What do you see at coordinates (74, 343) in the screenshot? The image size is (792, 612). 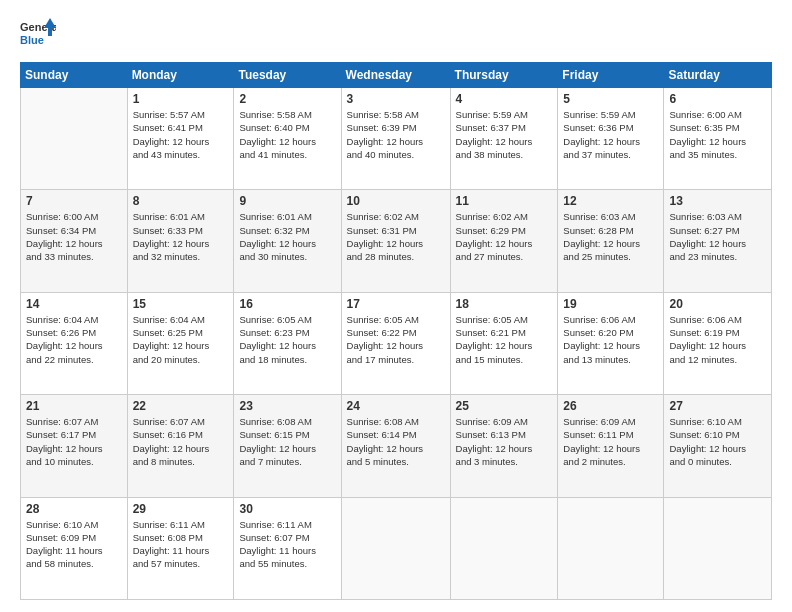 I see `day-cell: 14Sunrise: 6:04 AMSunset: 6:26 PMDayligh…` at bounding box center [74, 343].